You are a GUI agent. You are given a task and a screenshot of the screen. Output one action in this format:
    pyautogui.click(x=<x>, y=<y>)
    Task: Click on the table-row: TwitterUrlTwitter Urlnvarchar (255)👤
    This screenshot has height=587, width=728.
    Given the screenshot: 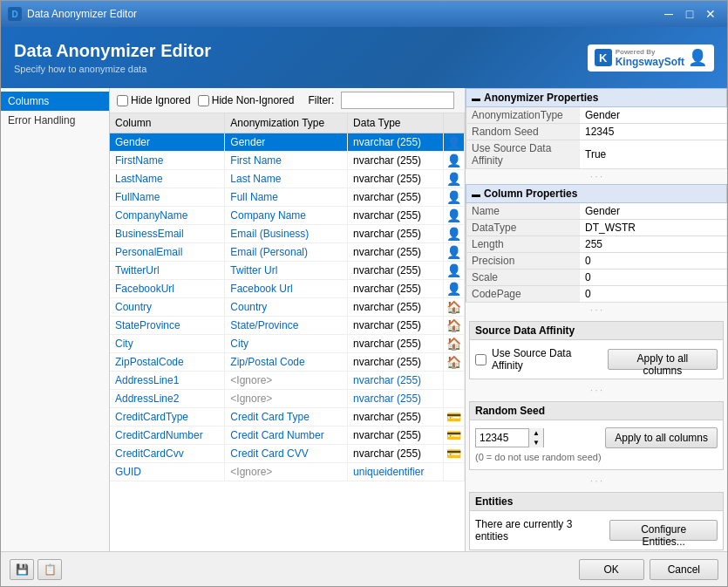 What is the action you would take?
    pyautogui.click(x=288, y=270)
    